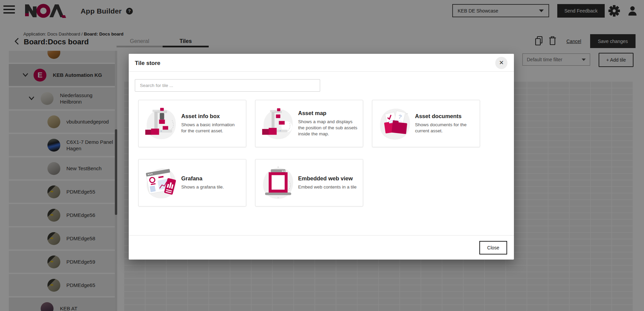 This screenshot has height=311, width=644. Describe the element at coordinates (148, 63) in the screenshot. I see `modal-title: Tile store` at that location.